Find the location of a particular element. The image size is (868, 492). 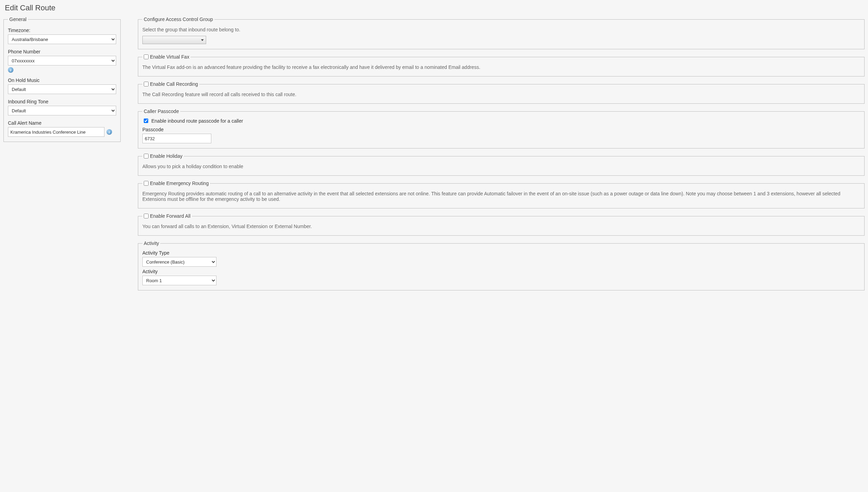

hold-music-label: On Hold Music is located at coordinates (62, 80).